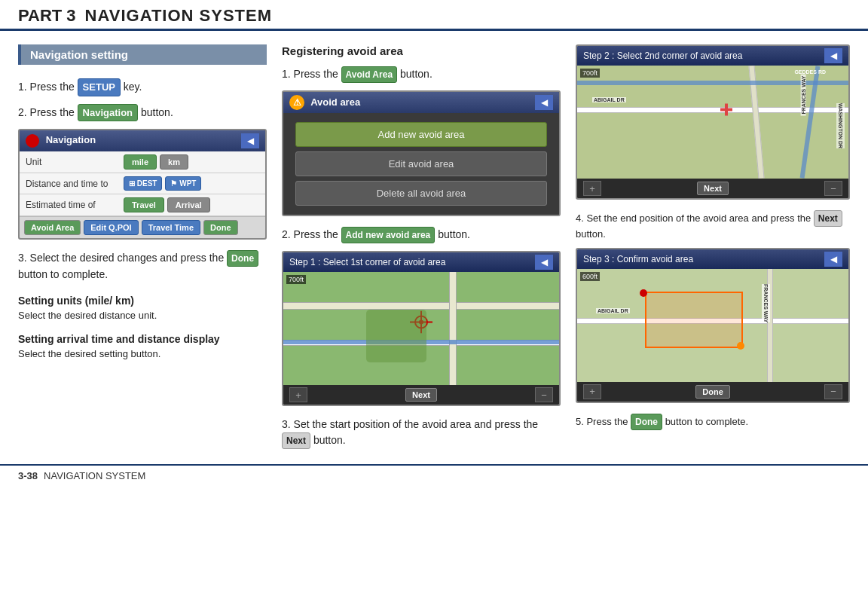  Describe the element at coordinates (434, 15) in the screenshot. I see `page-header: PART 3 NAVIGATION SYSTEM` at that location.